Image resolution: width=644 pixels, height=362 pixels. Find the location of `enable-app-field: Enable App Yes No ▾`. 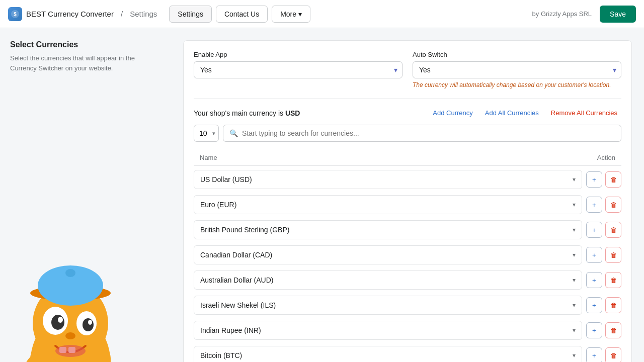

enable-app-field: Enable App Yes No ▾ is located at coordinates (298, 69).